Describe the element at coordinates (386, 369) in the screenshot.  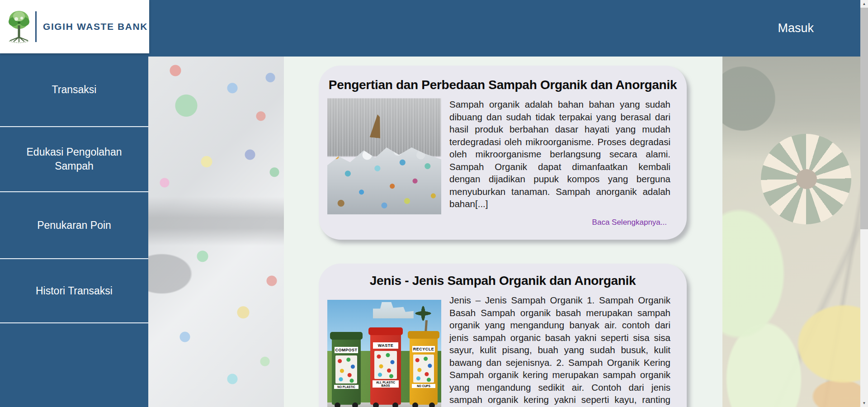
I see `waste-bin: WASTE ALL PLASTIC BAGS` at that location.